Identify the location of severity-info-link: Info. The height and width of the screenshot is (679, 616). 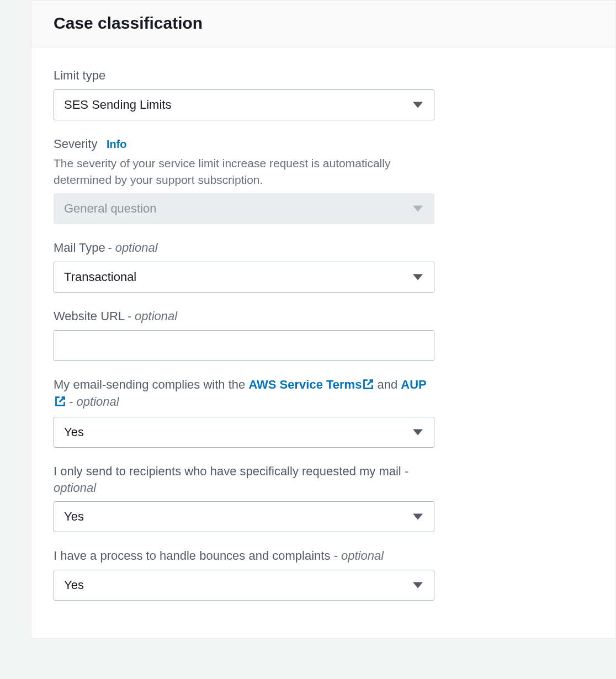
(117, 144).